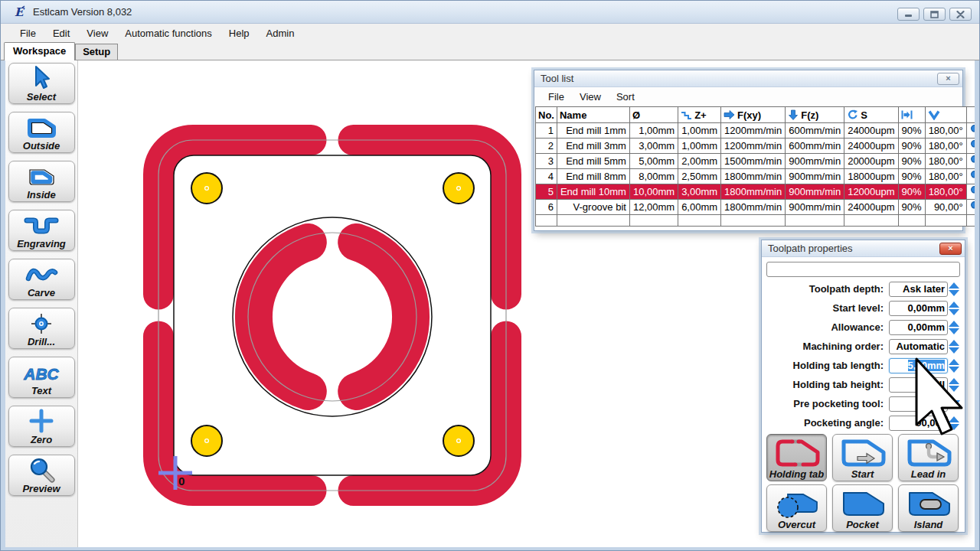  I want to click on col-spindle-speed: S, so click(871, 115).